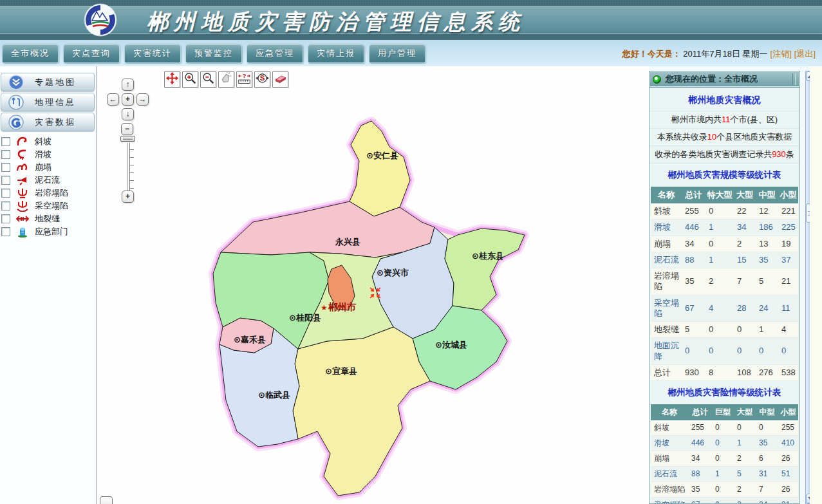 Image resolution: width=822 pixels, height=504 pixels. What do you see at coordinates (153, 53) in the screenshot?
I see `tab-灾害统计: 灾害统计` at bounding box center [153, 53].